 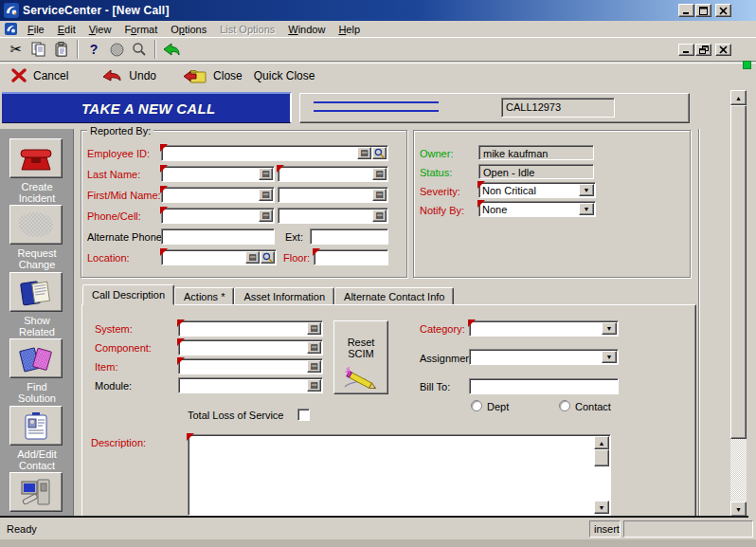 What do you see at coordinates (36, 492) in the screenshot?
I see `contact-system-button` at bounding box center [36, 492].